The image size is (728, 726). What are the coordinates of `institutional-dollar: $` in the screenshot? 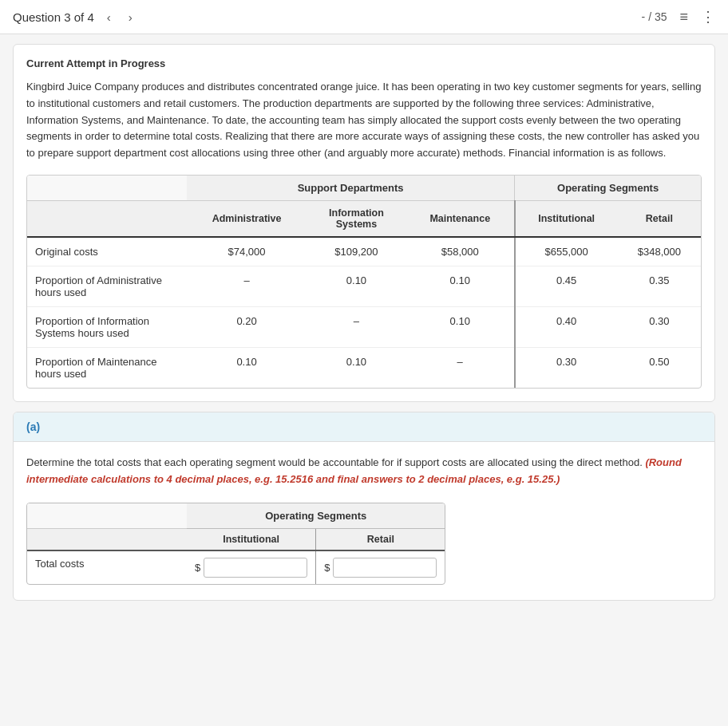 It's located at (198, 568).